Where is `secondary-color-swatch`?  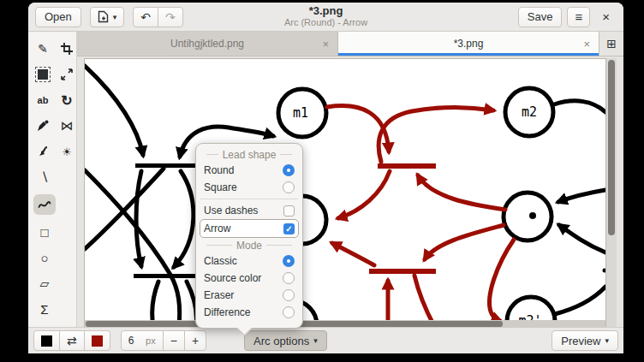 secondary-color-swatch is located at coordinates (98, 341).